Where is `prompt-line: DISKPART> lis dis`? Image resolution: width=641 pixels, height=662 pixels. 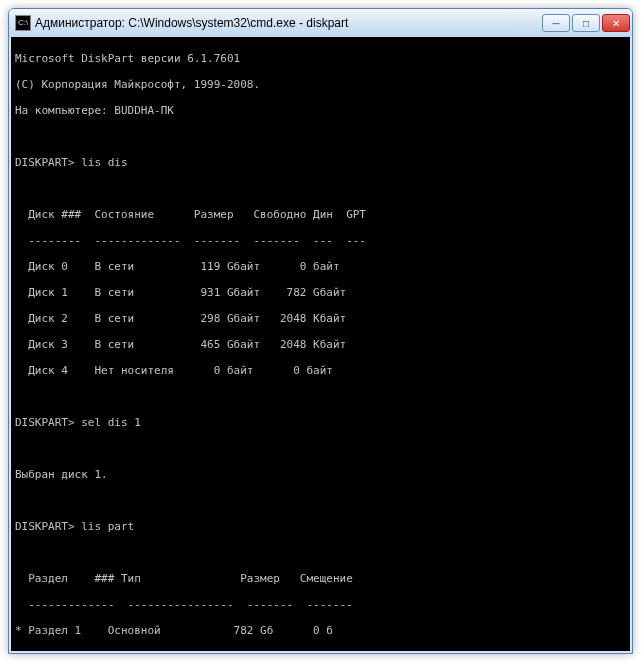 prompt-line: DISKPART> lis dis is located at coordinates (320, 162).